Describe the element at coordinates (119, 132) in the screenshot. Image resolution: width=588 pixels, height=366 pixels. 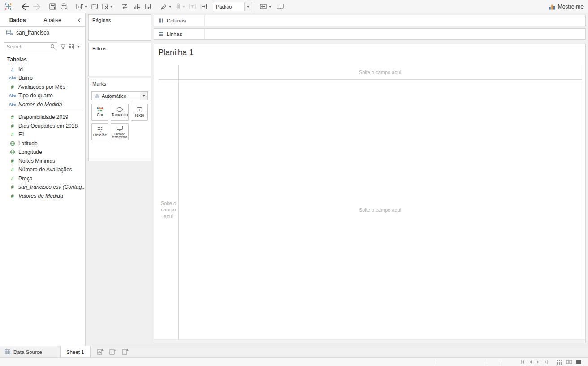
I see `tooltip-button: Dica de ferramenta` at that location.